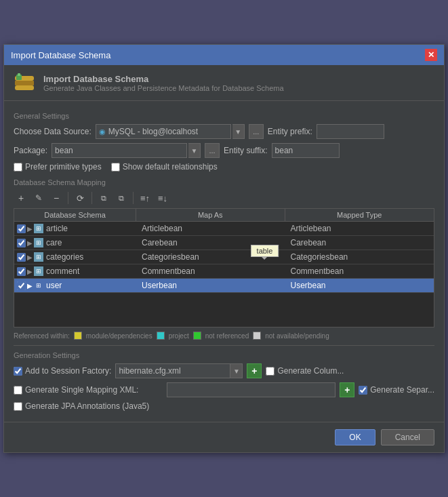 The width and height of the screenshot is (448, 497). Describe the element at coordinates (224, 229) in the screenshot. I see `table-row: ▶ ⊞ article Articlebean Articlebean` at that location.